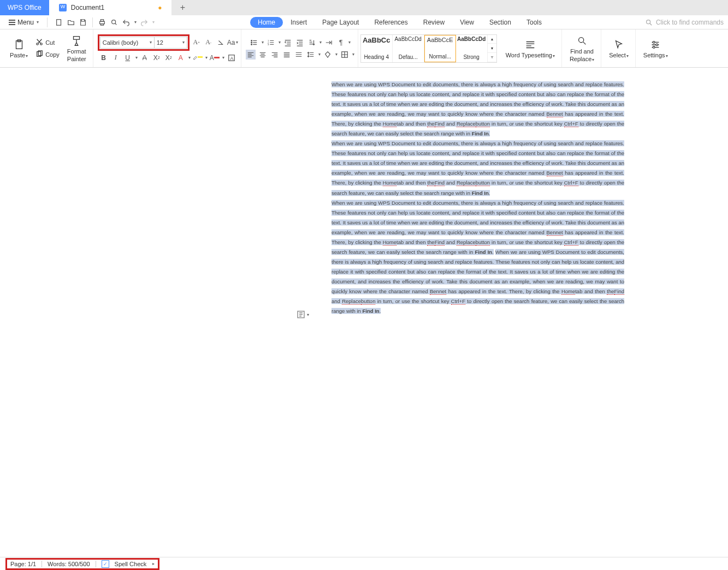  What do you see at coordinates (71, 22) in the screenshot?
I see `open-file-icon` at bounding box center [71, 22].